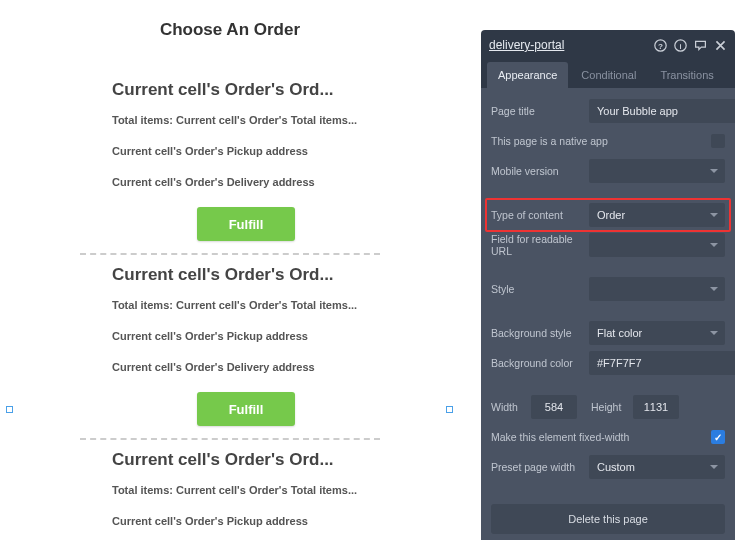  What do you see at coordinates (540, 215) in the screenshot?
I see `label-type-of-content: Type of content` at bounding box center [540, 215].